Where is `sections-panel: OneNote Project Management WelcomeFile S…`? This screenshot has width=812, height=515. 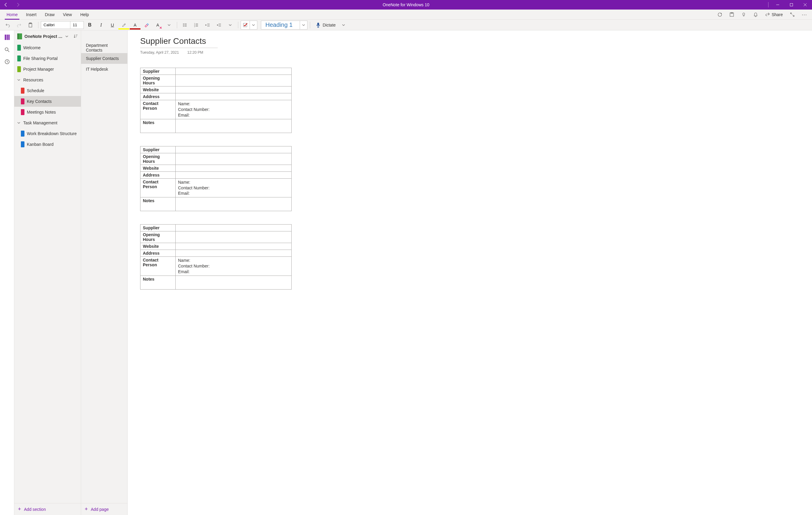
sections-panel: OneNote Project Management WelcomeFile S… is located at coordinates (48, 273).